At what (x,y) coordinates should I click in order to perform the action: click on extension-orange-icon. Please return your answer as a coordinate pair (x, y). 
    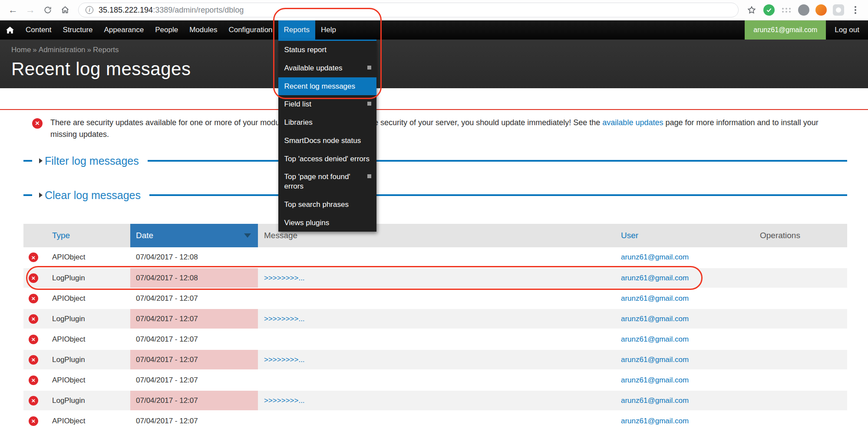
    Looking at the image, I should click on (821, 10).